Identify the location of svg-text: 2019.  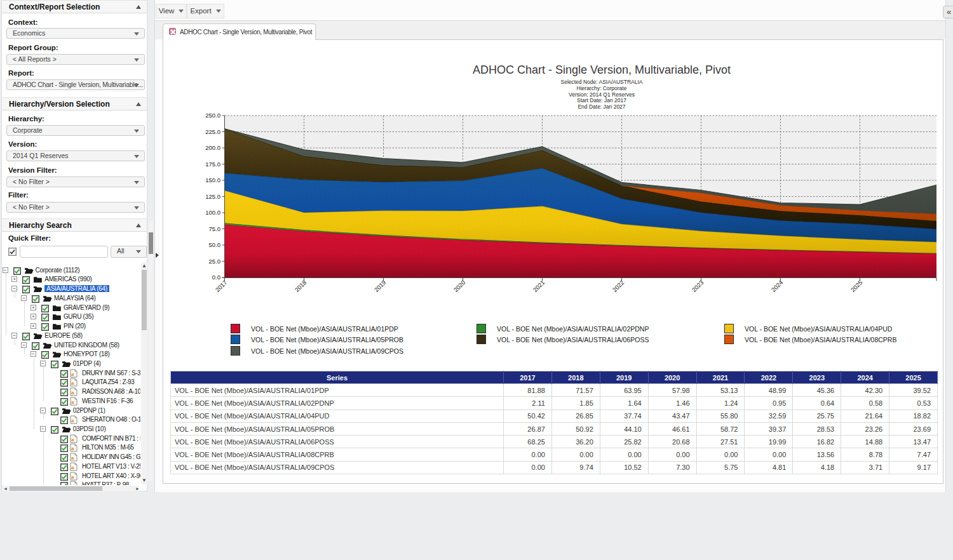
(380, 286).